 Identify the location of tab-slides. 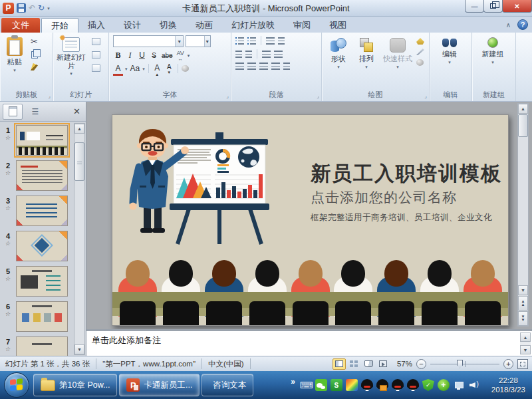
(13, 112).